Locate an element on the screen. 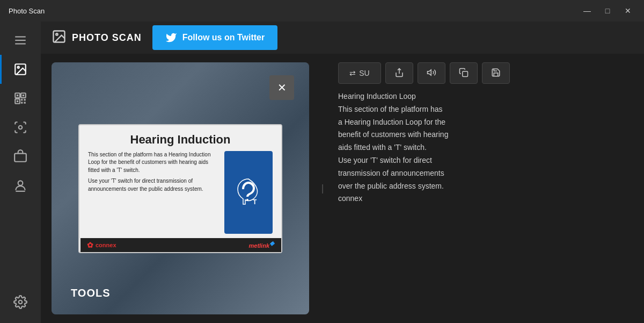 Image resolution: width=644 pixels, height=323 pixels. qr-icon is located at coordinates (20, 98).